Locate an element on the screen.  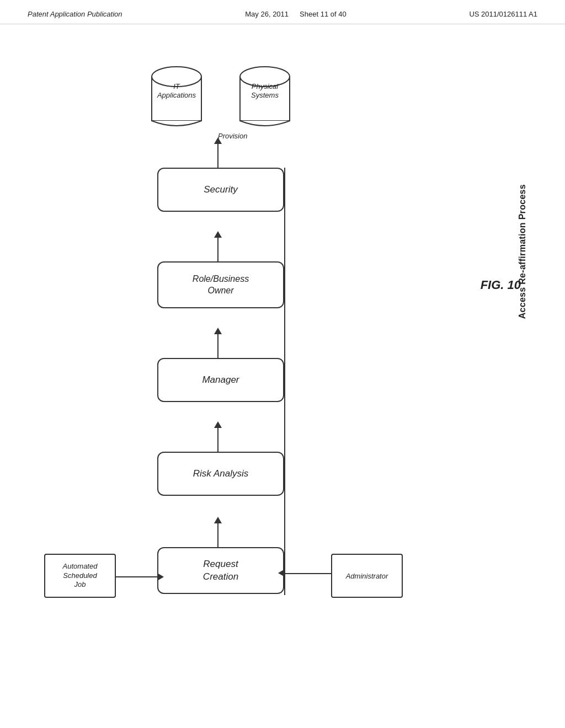
figure-label: FIG. 10 is located at coordinates (501, 285).